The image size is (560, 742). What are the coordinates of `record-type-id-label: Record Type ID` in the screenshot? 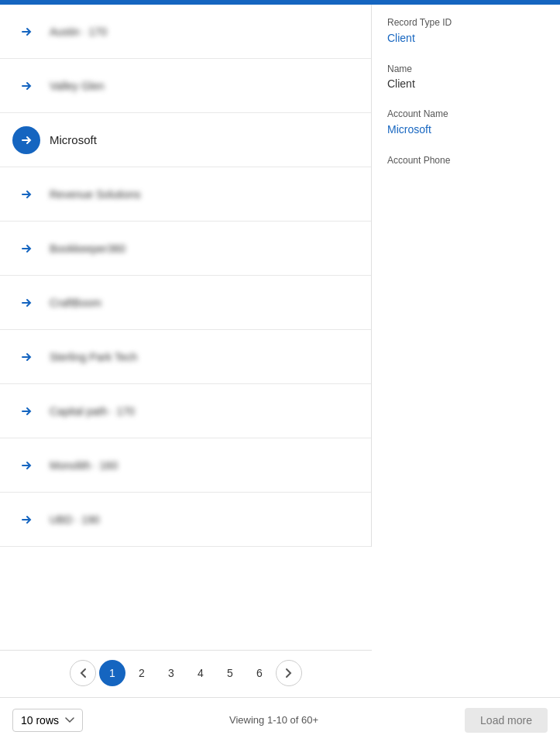 It's located at (466, 22).